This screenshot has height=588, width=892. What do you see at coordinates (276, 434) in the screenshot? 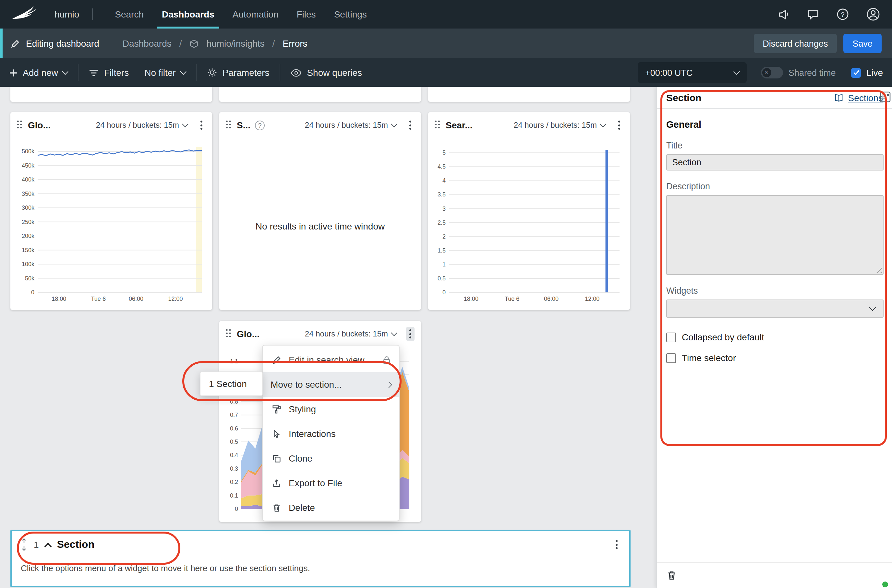
I see `interactions-icon` at bounding box center [276, 434].